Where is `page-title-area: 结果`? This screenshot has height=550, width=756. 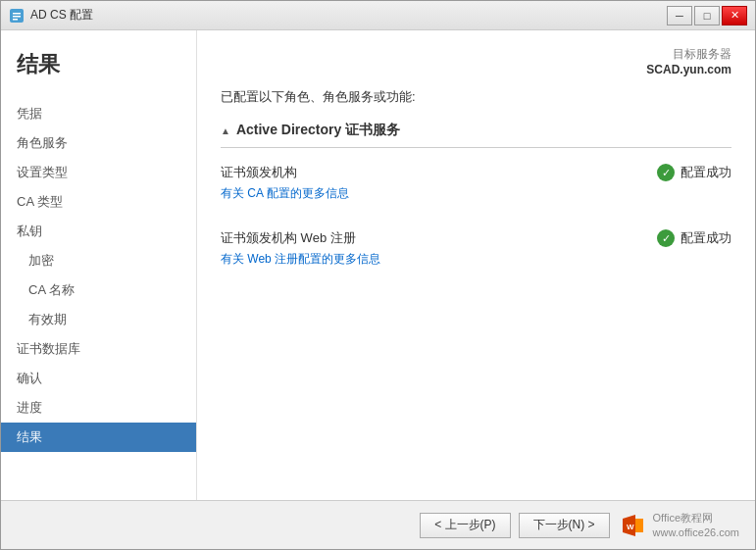 page-title-area: 结果 is located at coordinates (98, 75).